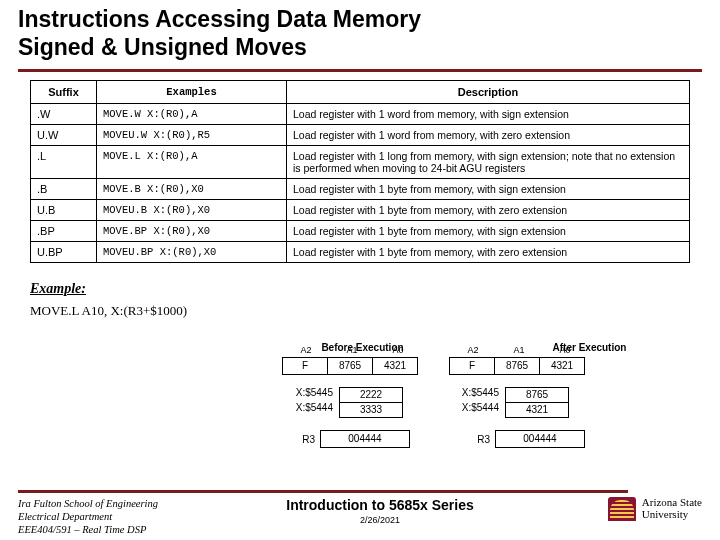  I want to click on example-code: MOVE.L A10, X:(R3+$1000), so click(360, 311).